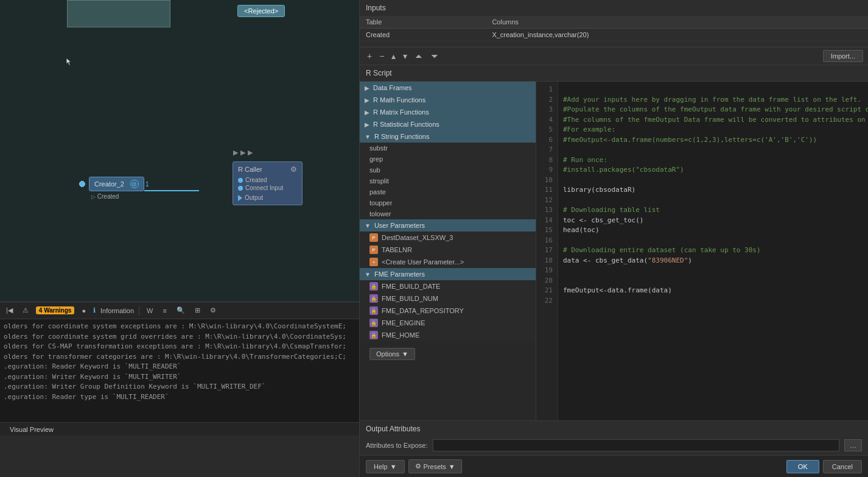 This screenshot has height=477, width=868. What do you see at coordinates (172, 191) in the screenshot?
I see `connector-line` at bounding box center [172, 191].